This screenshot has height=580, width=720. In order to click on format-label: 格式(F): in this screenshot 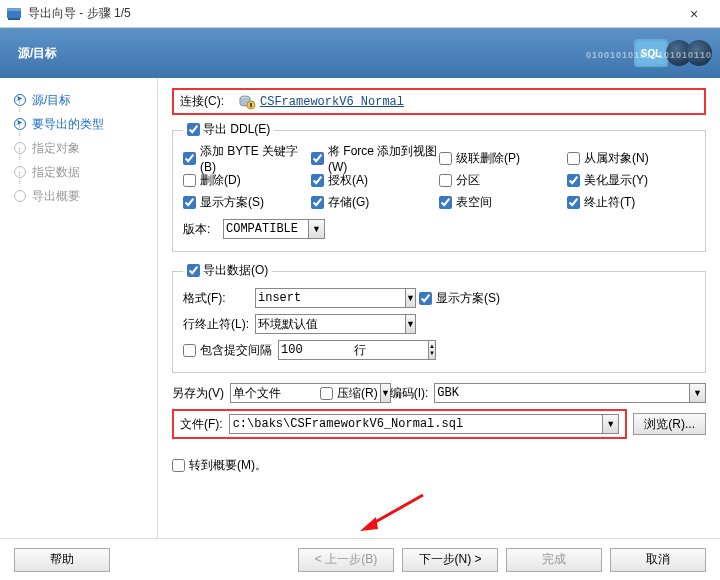, I will do `click(219, 298)`.